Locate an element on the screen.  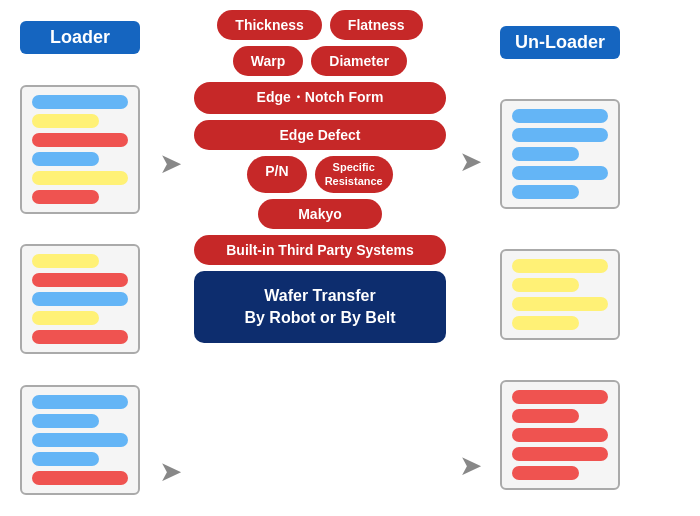
row-warp-diameter: Warp Diameter is located at coordinates (320, 61).